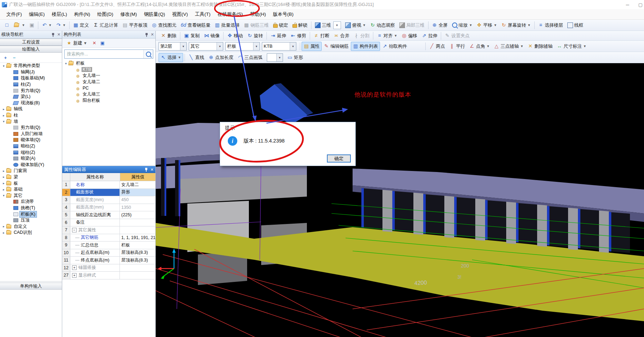 The height and width of the screenshot is (337, 644). Describe the element at coordinates (462, 25) in the screenshot. I see `zoom-button: 缩放▾` at that location.